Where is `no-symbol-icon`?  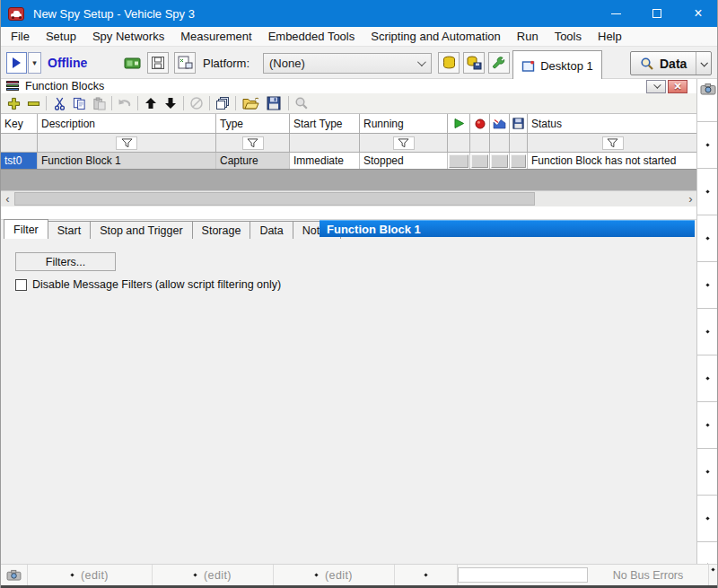 no-symbol-icon is located at coordinates (197, 103).